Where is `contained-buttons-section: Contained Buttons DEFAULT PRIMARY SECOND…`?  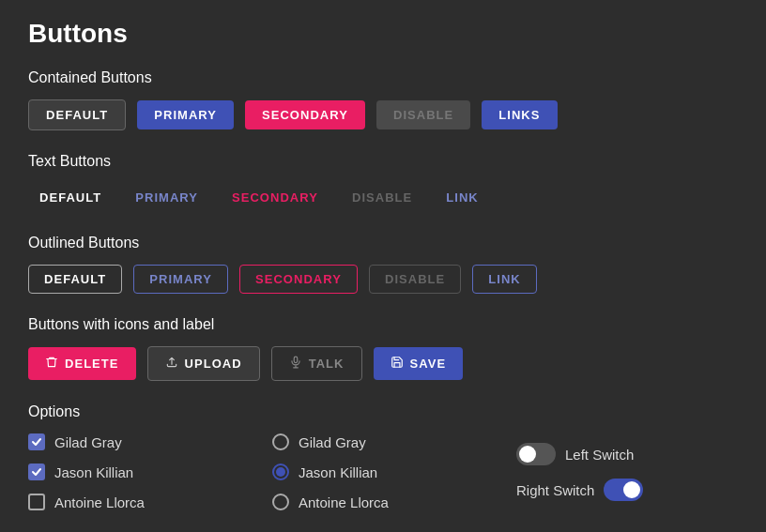
contained-buttons-section: Contained Buttons DEFAULT PRIMARY SECOND… is located at coordinates (383, 99).